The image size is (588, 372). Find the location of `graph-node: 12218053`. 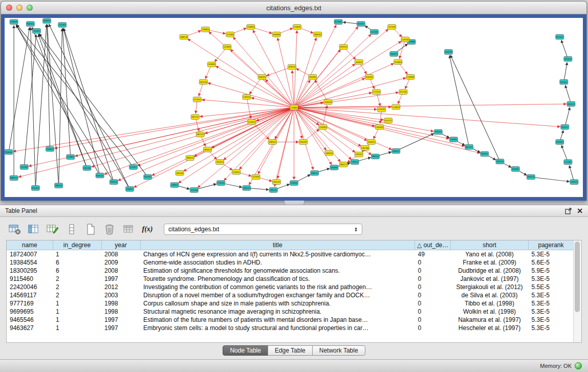

graph-node: 12218053 is located at coordinates (227, 47).